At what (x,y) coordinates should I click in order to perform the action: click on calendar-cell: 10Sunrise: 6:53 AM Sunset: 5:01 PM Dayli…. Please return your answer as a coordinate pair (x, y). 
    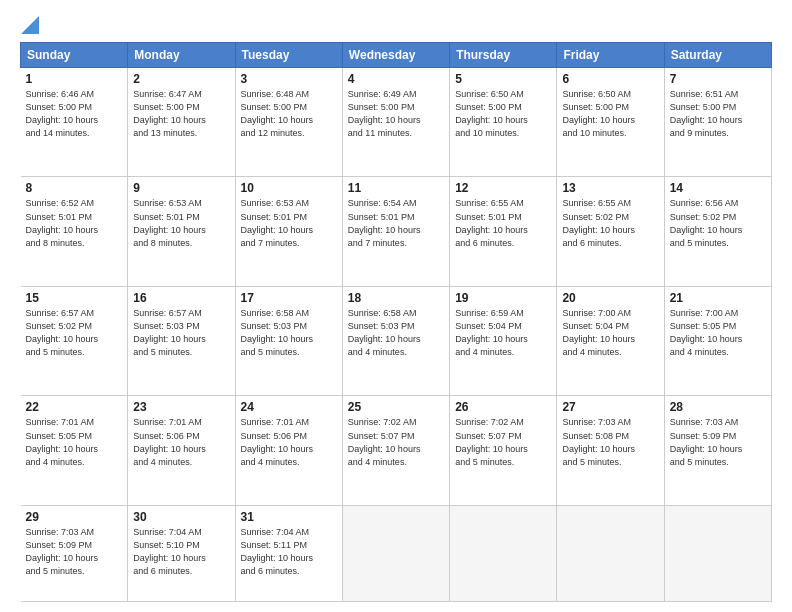
    Looking at the image, I should click on (288, 232).